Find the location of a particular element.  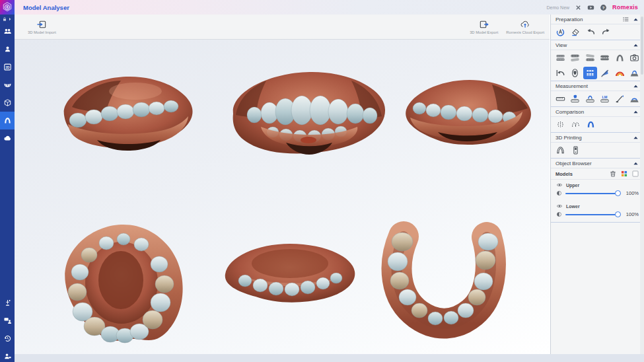

tooth-orbit-icon is located at coordinates (576, 73).